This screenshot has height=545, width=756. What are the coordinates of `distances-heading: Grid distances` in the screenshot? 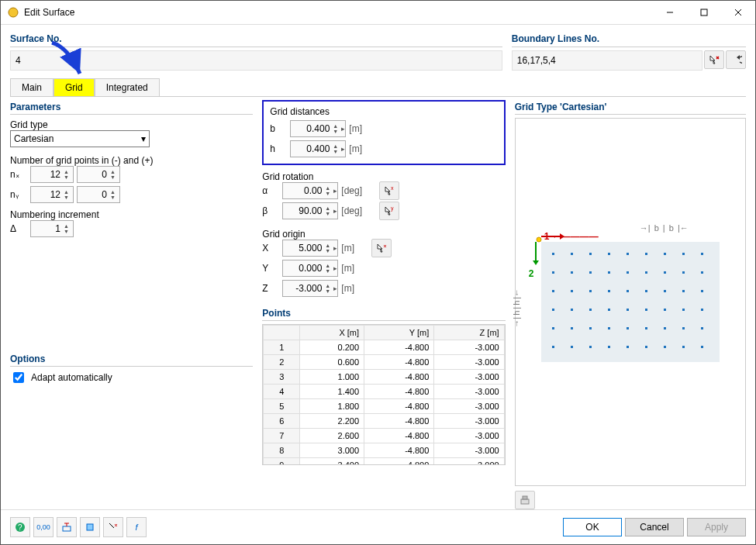 It's located at (383, 112).